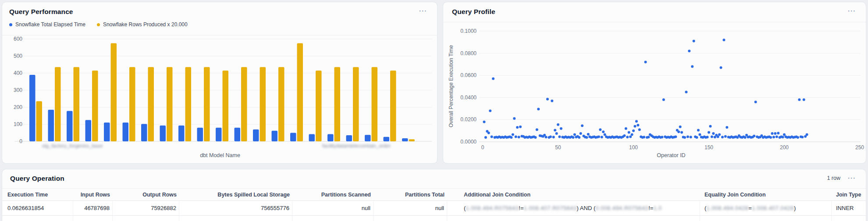 This screenshot has width=868, height=221. Describe the element at coordinates (622, 208) in the screenshot. I see `redacted-text: 0.008.494.R075643` at that location.